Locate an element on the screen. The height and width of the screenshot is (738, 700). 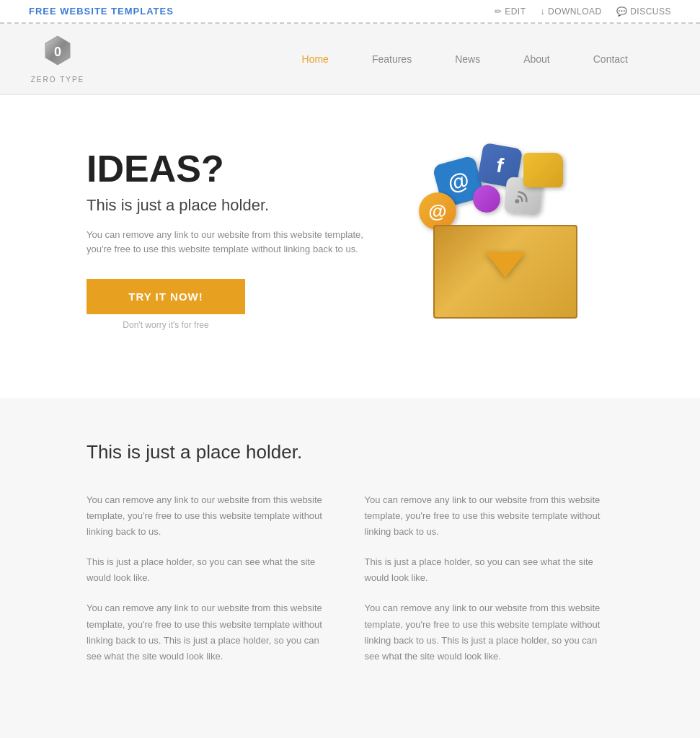
logo-icon: 0 is located at coordinates (58, 55).